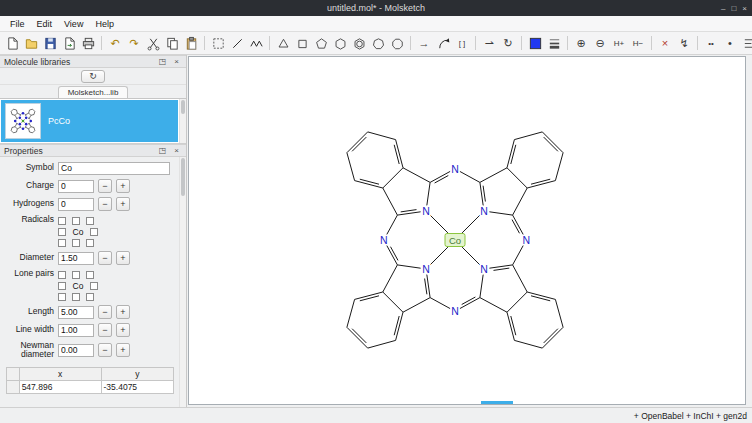  What do you see at coordinates (182, 282) in the screenshot?
I see `properties-scrollbar` at bounding box center [182, 282].